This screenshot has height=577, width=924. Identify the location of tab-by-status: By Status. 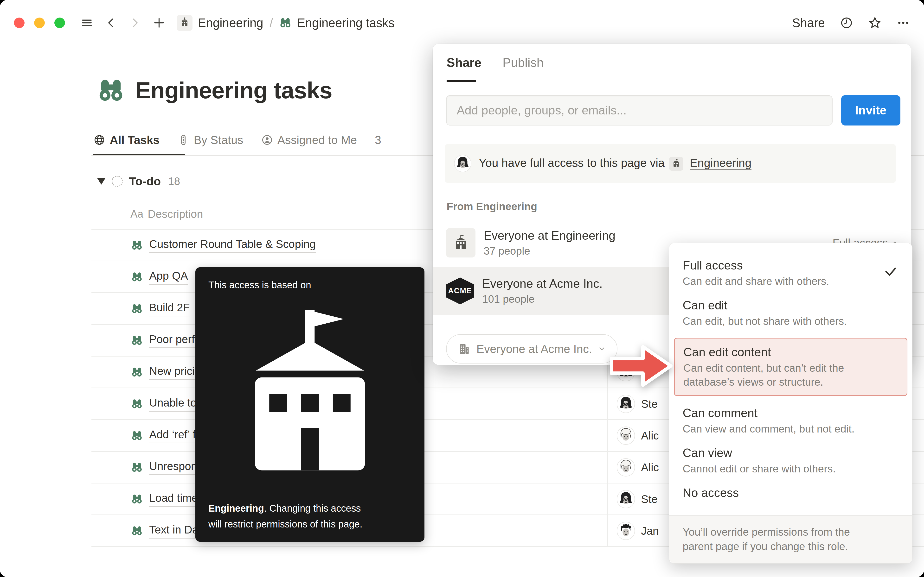
(210, 140).